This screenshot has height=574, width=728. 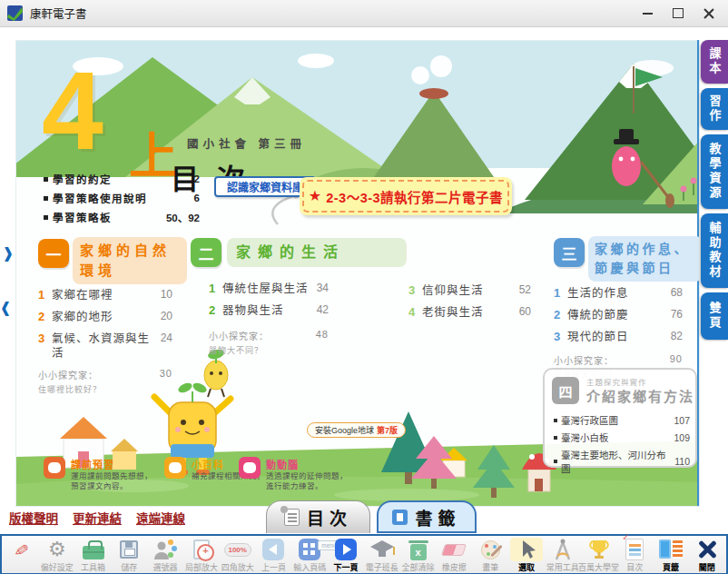 I want to click on minimize-button, so click(x=647, y=14).